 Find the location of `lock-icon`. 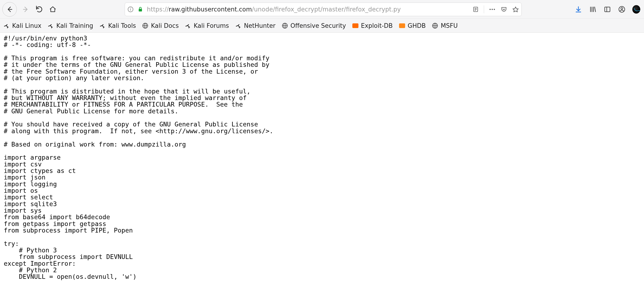

lock-icon is located at coordinates (140, 9).